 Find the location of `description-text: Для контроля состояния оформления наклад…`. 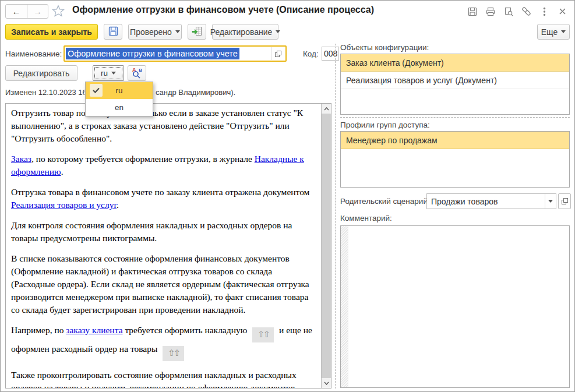

description-text: Для контроля состояния оформления наклад… is located at coordinates (151, 232).